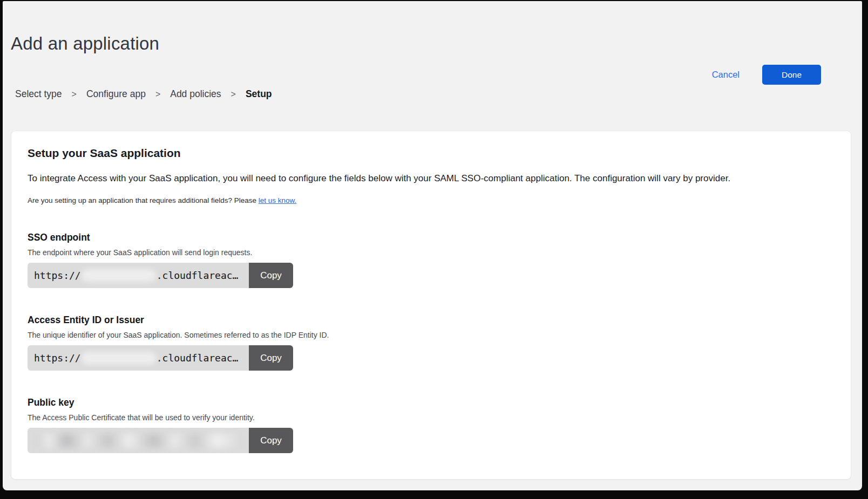  I want to click on let-us-know-link: let us know., so click(277, 201).